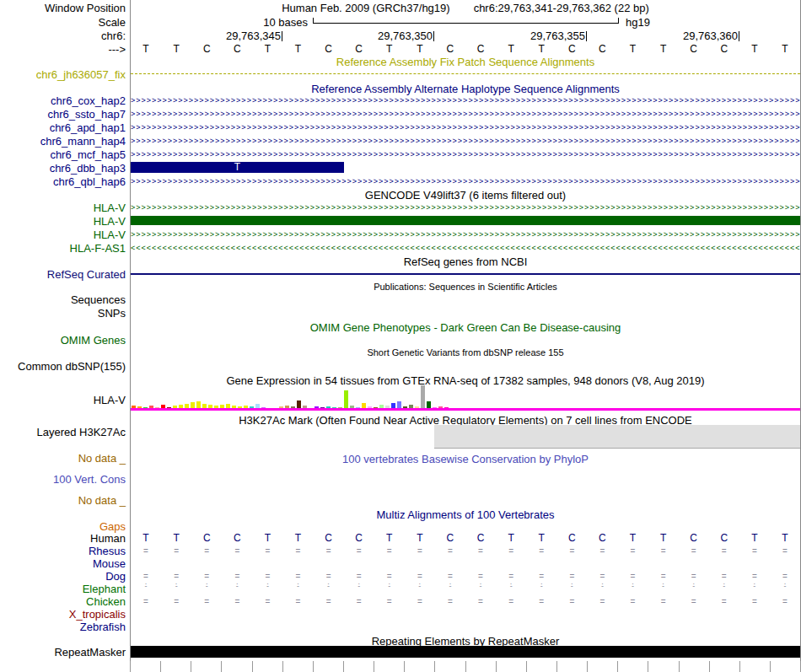  Describe the element at coordinates (64, 341) in the screenshot. I see `track-label-omim-genes: OMIM Genes` at that location.